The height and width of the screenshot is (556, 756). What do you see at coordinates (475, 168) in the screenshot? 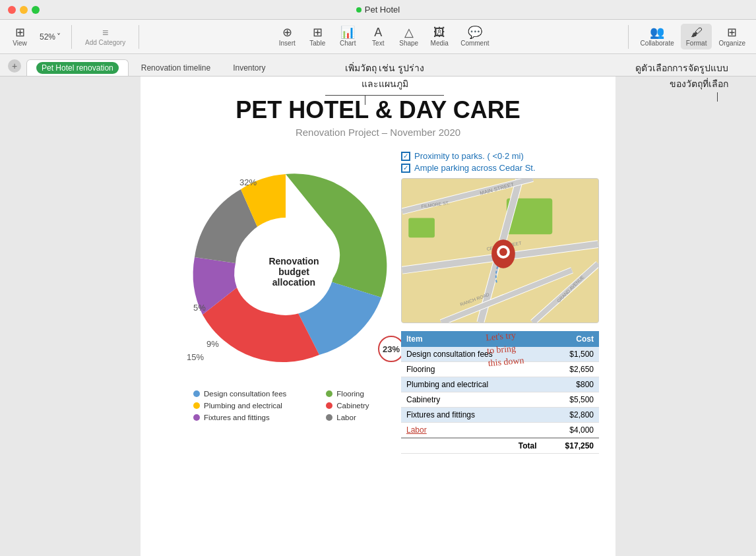
I see `hw-note-text-2: Ample parking across Cedar St.` at bounding box center [475, 168].